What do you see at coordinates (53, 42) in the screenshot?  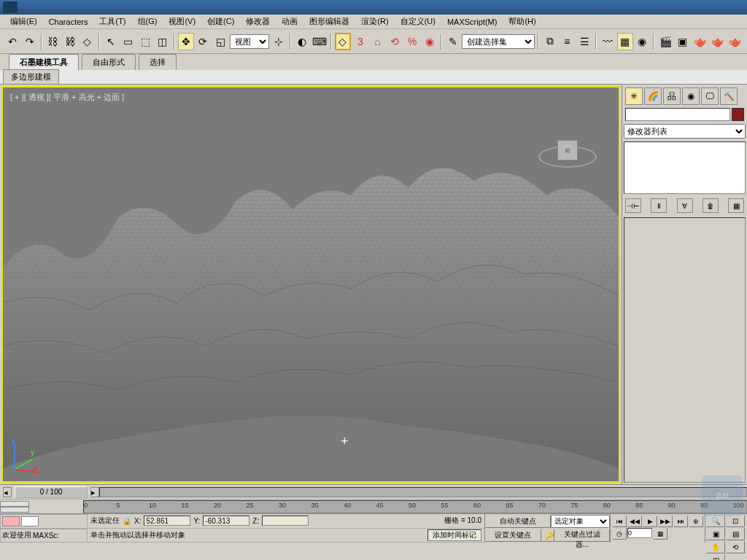 I see `link-button: ⛓` at bounding box center [53, 42].